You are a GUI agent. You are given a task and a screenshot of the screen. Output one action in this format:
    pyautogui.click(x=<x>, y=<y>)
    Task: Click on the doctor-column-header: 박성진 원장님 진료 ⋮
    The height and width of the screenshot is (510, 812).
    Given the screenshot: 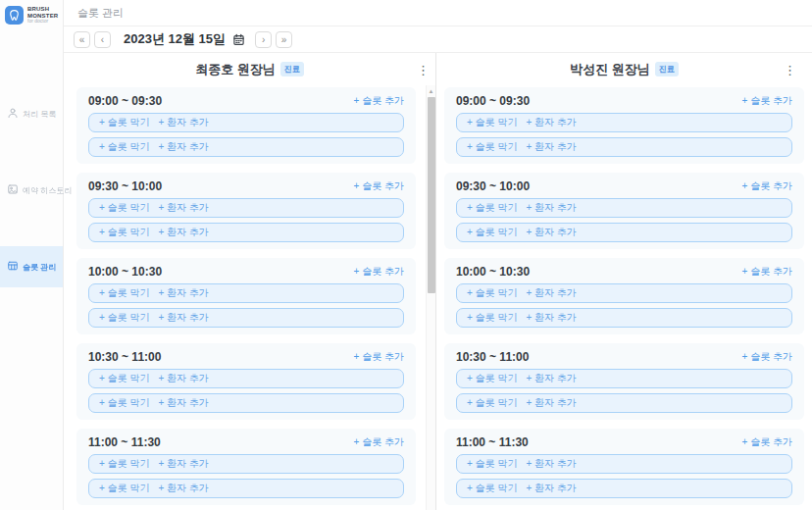 What is the action you would take?
    pyautogui.click(x=624, y=69)
    